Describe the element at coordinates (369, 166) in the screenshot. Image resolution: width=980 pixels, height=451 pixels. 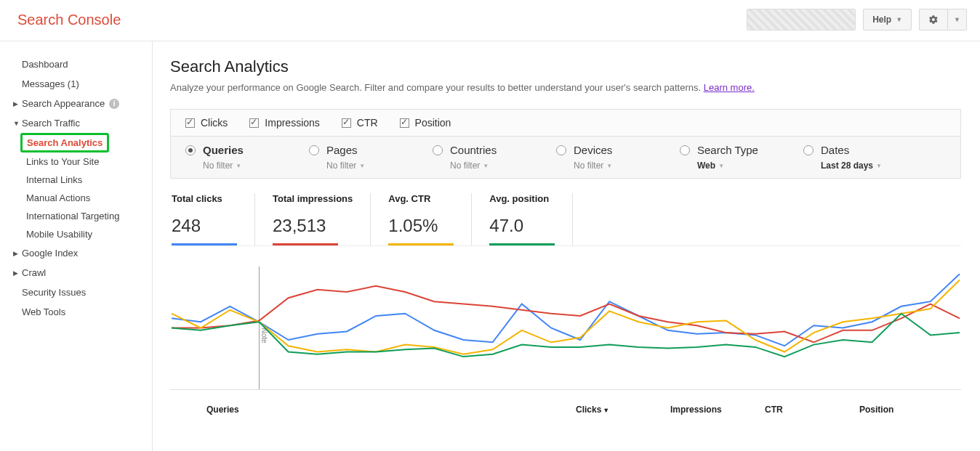
I see `dimension-filter-pages: No filter▼` at that location.